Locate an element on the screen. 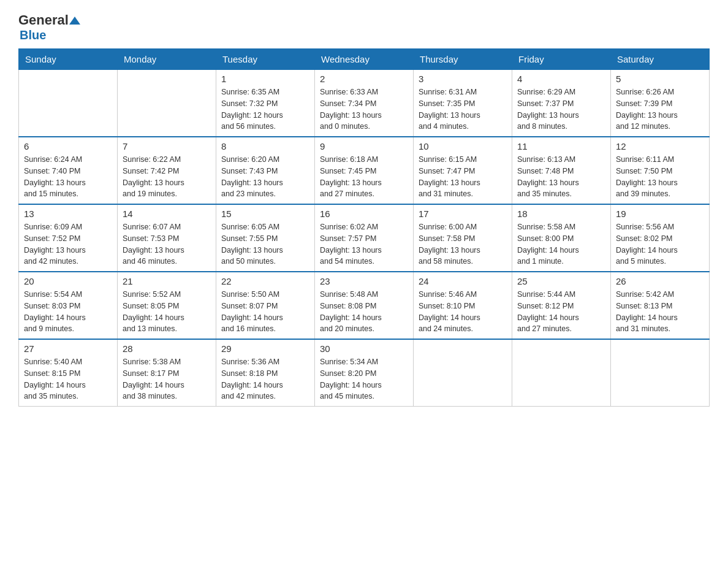  day-info: Sunrise: 6:31 AM Sunset: 7:35 PM Dayligh… is located at coordinates (463, 109).